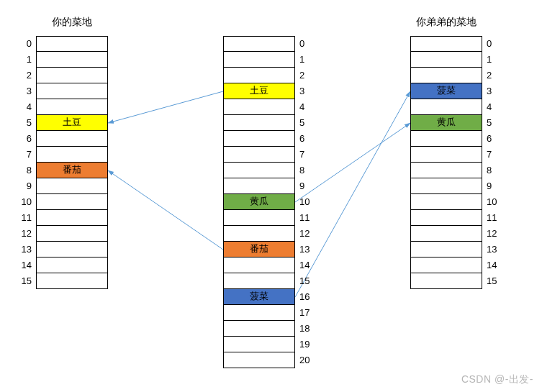 This screenshot has height=392, width=542. What do you see at coordinates (23, 91) in the screenshot?
I see `row-label-left-3: 3` at bounding box center [23, 91].